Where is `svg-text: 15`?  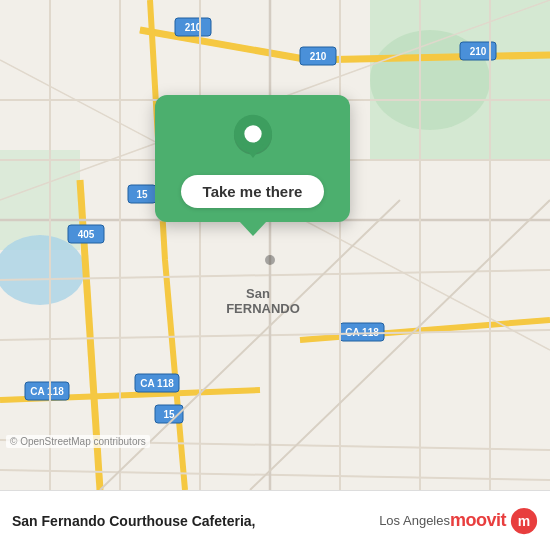 svg-text: 15 is located at coordinates (142, 194).